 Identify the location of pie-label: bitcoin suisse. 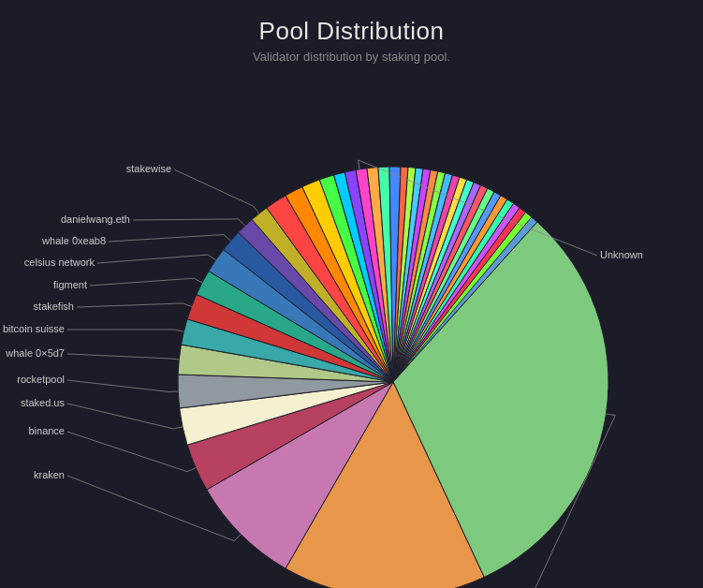
(34, 329).